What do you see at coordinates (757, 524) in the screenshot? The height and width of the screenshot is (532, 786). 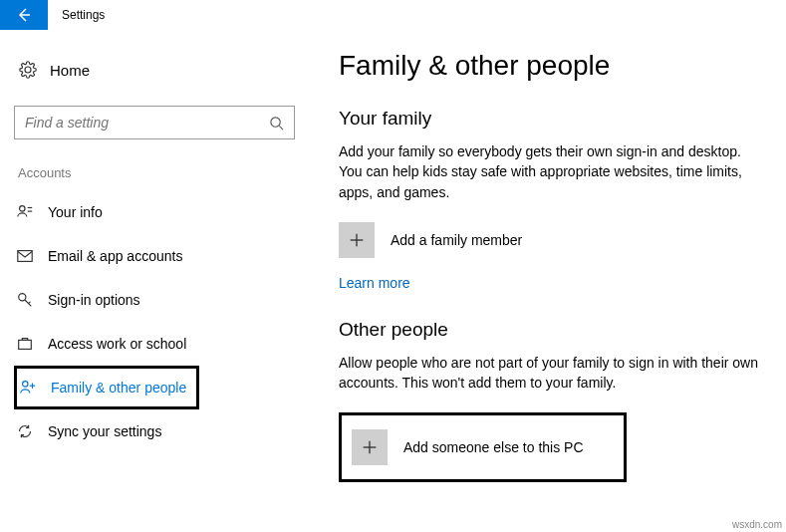 I see `watermark: wsxdn.com` at bounding box center [757, 524].